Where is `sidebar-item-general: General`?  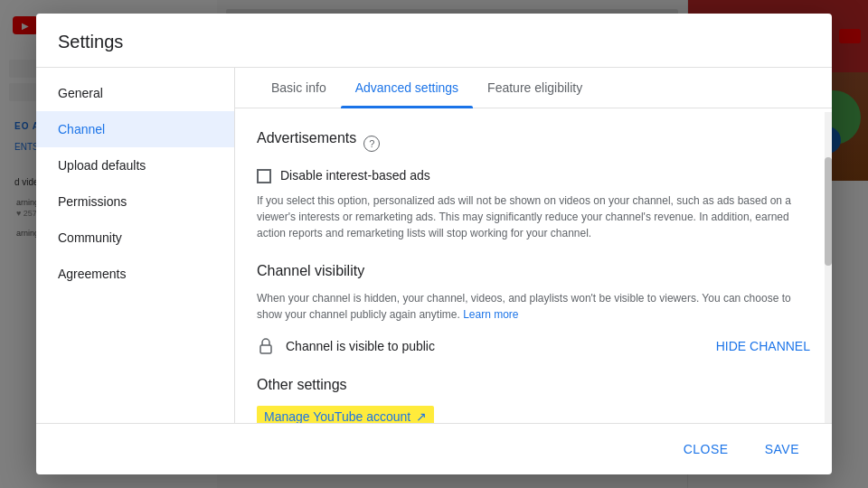 sidebar-item-general: General is located at coordinates (136, 93).